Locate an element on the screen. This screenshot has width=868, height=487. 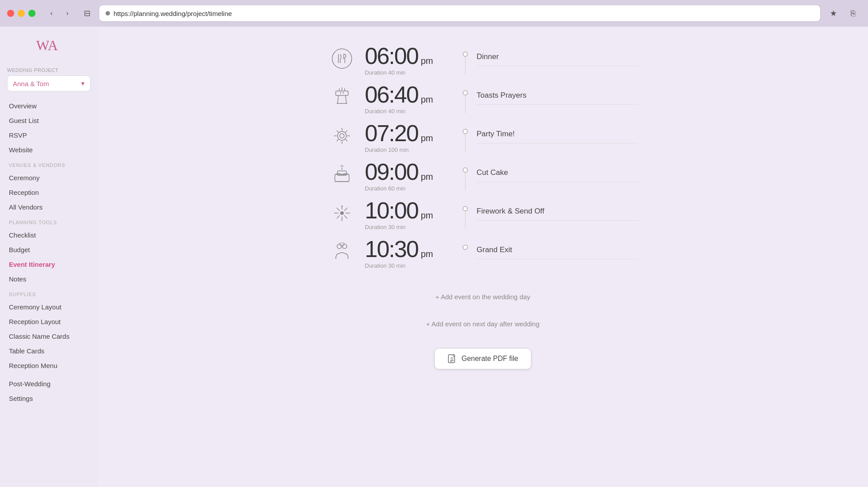
sidebar-item-classic-name-cards: Classic Name Cards is located at coordinates (49, 337).